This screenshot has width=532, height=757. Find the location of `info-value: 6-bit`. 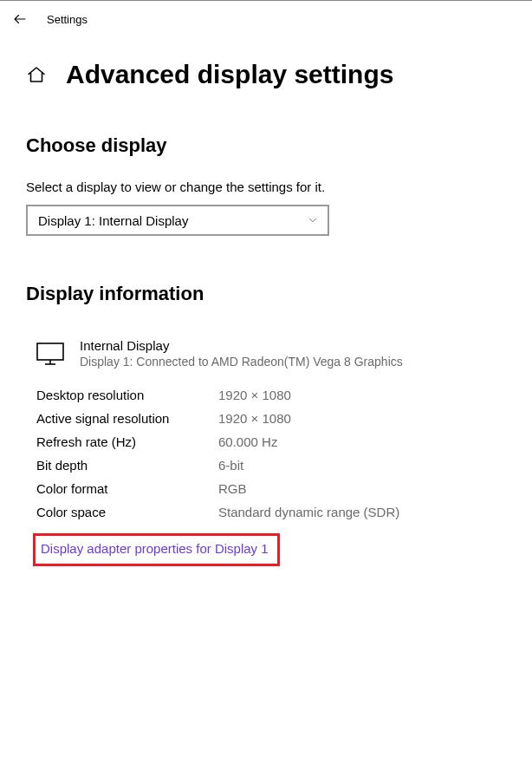

info-value: 6-bit is located at coordinates (230, 465).